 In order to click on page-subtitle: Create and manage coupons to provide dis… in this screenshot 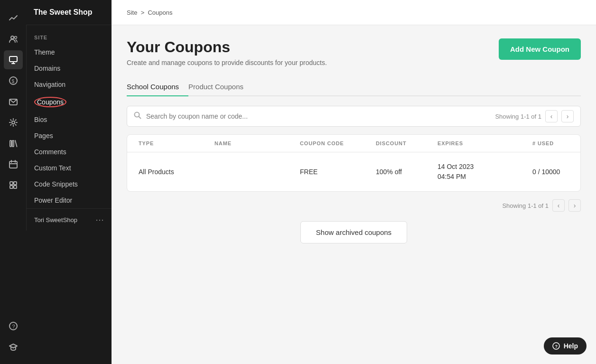, I will do `click(227, 63)`.